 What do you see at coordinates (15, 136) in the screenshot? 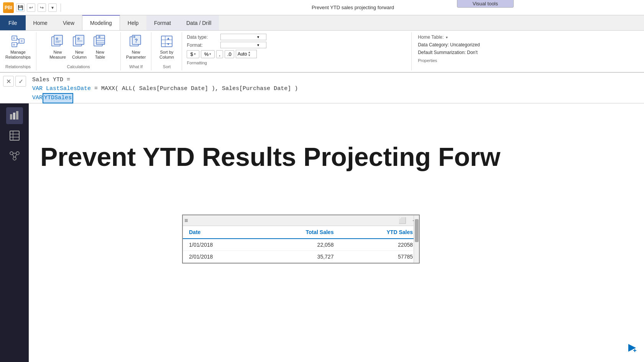
I see `sidebar-data-view` at bounding box center [15, 136].